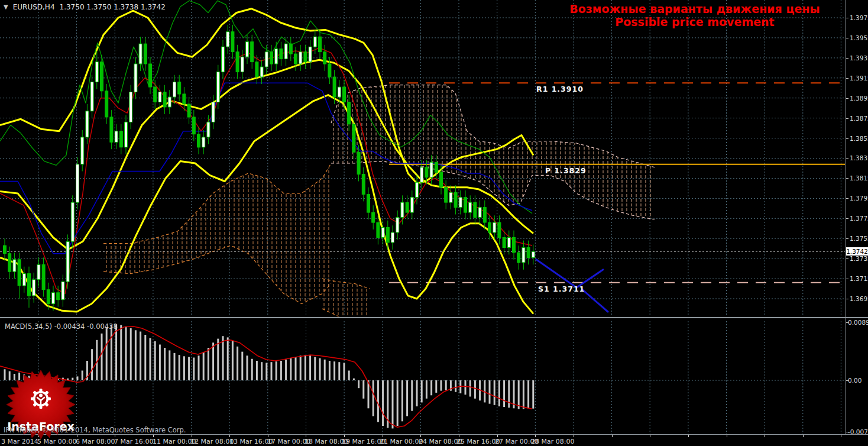  What do you see at coordinates (859, 78) in the screenshot?
I see `price-tick-label: 1.3915` at bounding box center [859, 78].